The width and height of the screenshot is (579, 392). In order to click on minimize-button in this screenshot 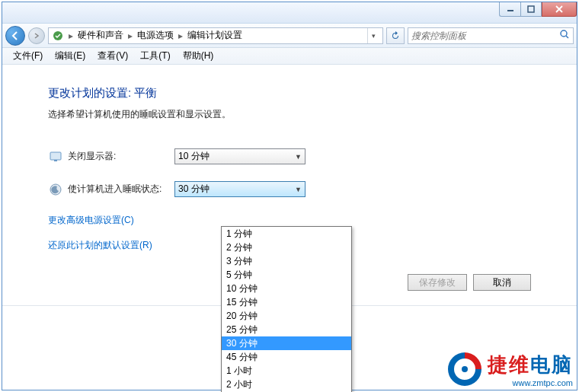, I will do `click(510, 9)`.